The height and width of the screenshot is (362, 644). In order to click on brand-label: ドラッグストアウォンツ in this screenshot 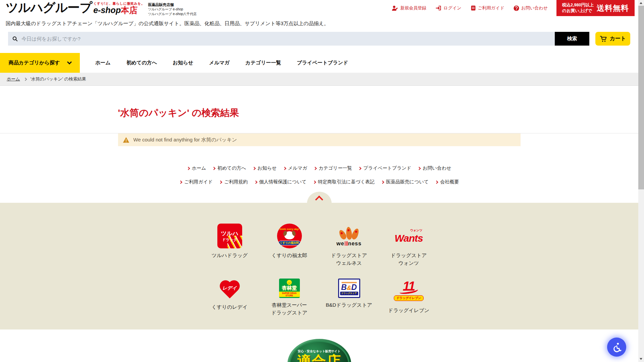, I will do `click(409, 259)`.